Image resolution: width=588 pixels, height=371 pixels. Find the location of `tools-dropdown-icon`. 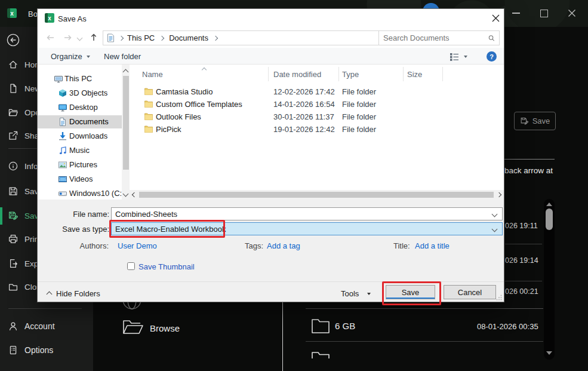

tools-dropdown-icon is located at coordinates (369, 294).